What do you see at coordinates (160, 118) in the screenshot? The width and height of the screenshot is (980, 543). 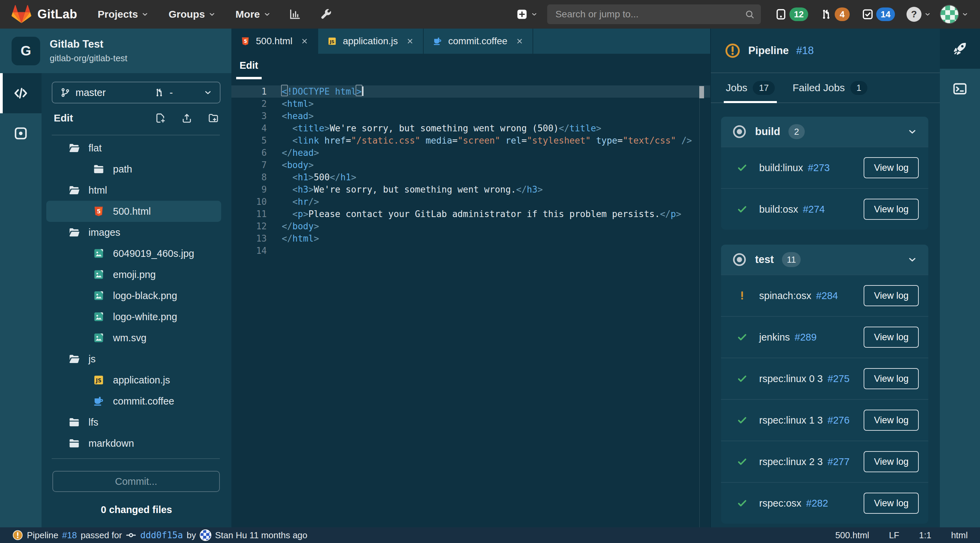 I see `new-file-icon` at bounding box center [160, 118].